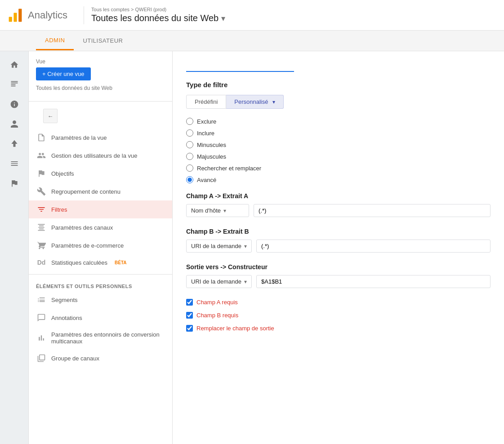 This screenshot has width=504, height=444. What do you see at coordinates (101, 62) in the screenshot?
I see `vue-label: Vue` at bounding box center [101, 62].